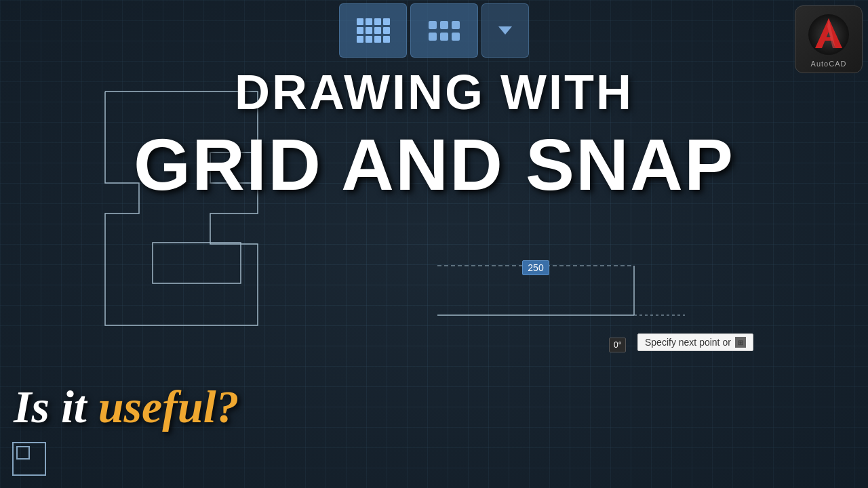 This screenshot has width=868, height=488. I want to click on snap-button, so click(444, 30).